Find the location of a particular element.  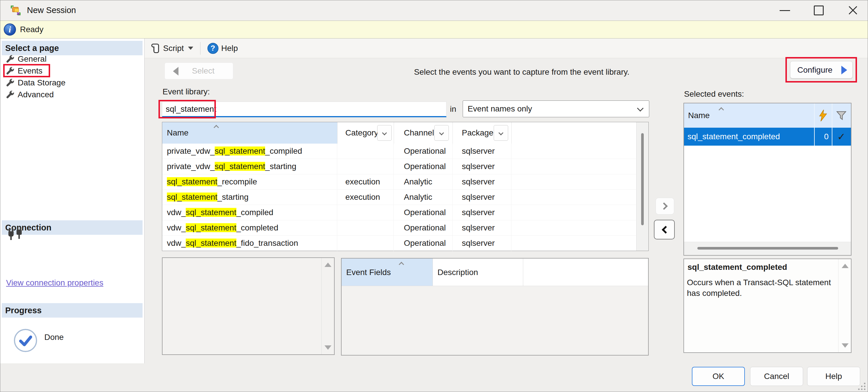

window-title: New Session is located at coordinates (51, 10).